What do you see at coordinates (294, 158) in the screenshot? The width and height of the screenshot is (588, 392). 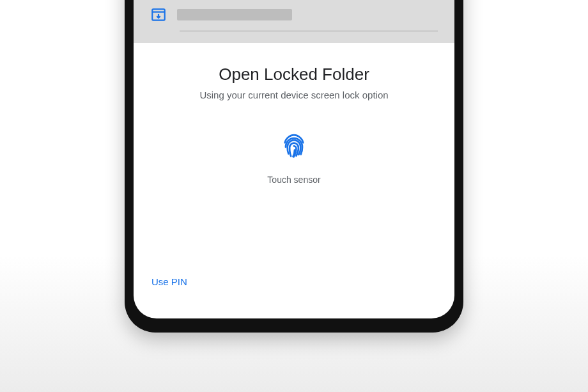 I see `fingerprint-sensor-area: Touch sensor` at bounding box center [294, 158].